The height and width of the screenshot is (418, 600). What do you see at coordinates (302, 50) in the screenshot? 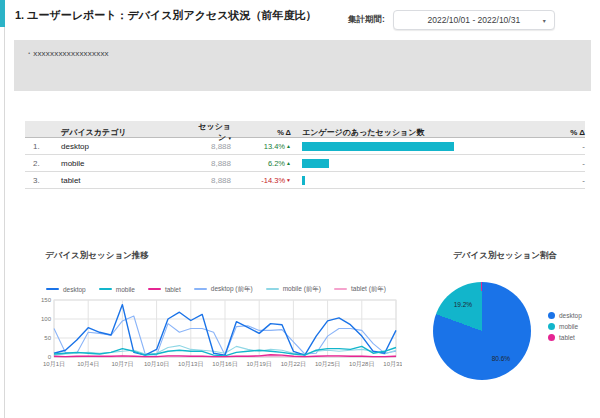
I see `note-text: ・xxxxxxxxxxxxxxxxxx` at bounding box center [302, 50].